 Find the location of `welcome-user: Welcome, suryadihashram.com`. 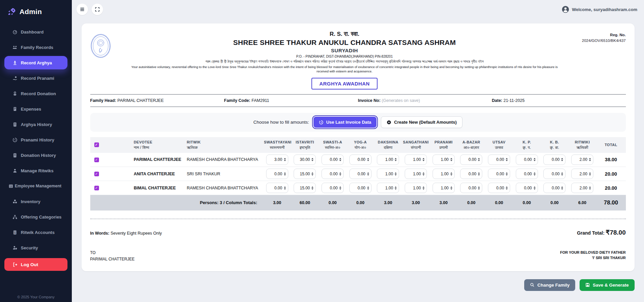

welcome-user: Welcome, suryadihashram.com is located at coordinates (599, 9).